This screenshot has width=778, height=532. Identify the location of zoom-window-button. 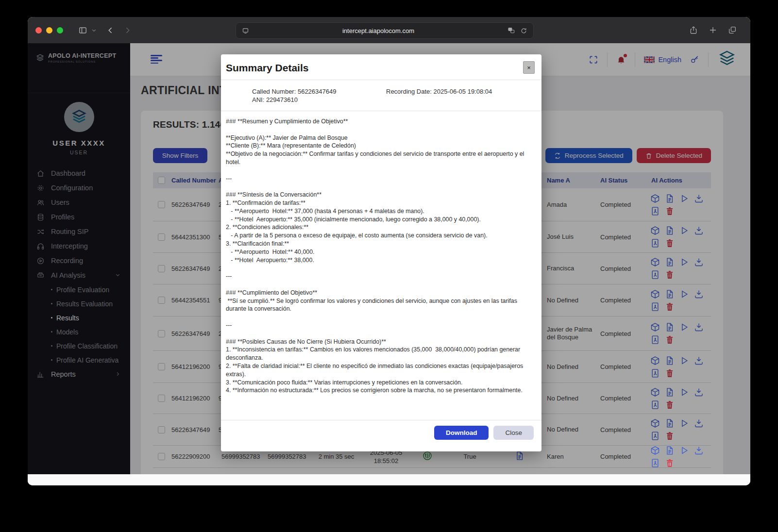
(60, 30).